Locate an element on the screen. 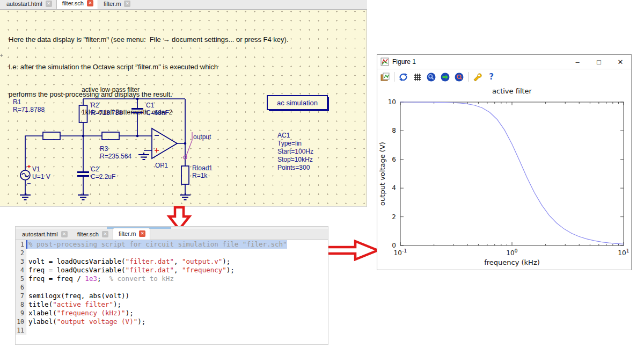  code-token: , is located at coordinates (178, 270).